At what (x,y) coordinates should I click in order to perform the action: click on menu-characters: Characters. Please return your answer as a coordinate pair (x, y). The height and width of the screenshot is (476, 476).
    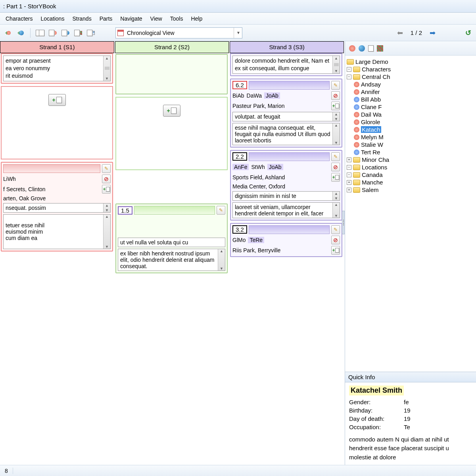
    Looking at the image, I should click on (19, 19).